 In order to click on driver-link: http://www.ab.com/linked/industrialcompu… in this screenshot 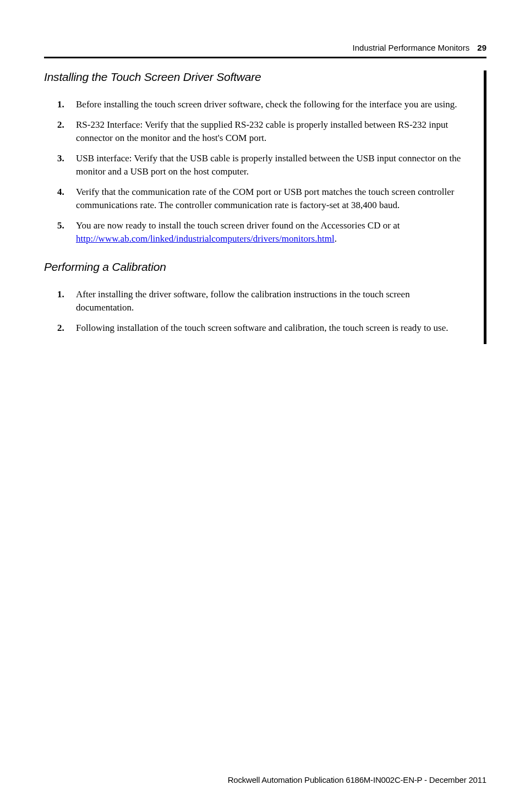, I will do `click(205, 239)`.